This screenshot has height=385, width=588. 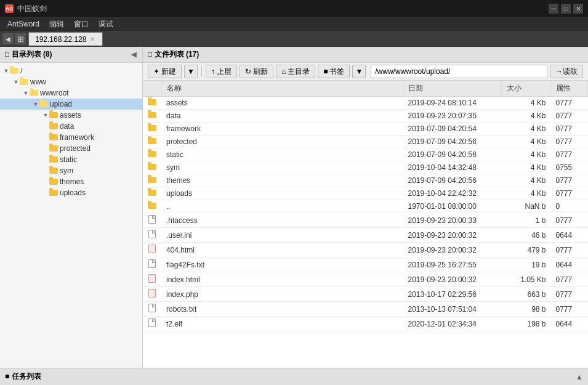 What do you see at coordinates (366, 155) in the screenshot?
I see `table-row: static2019-07-09 04:20:564 Kb0777` at bounding box center [366, 155].